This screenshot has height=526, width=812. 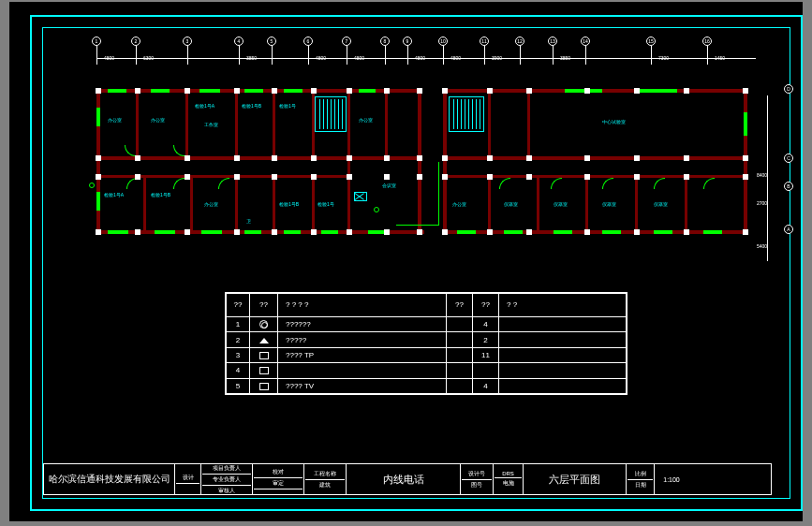 I want to click on tb-col: 项目负责人 专业负责人 审核人, so click(x=227, y=479).